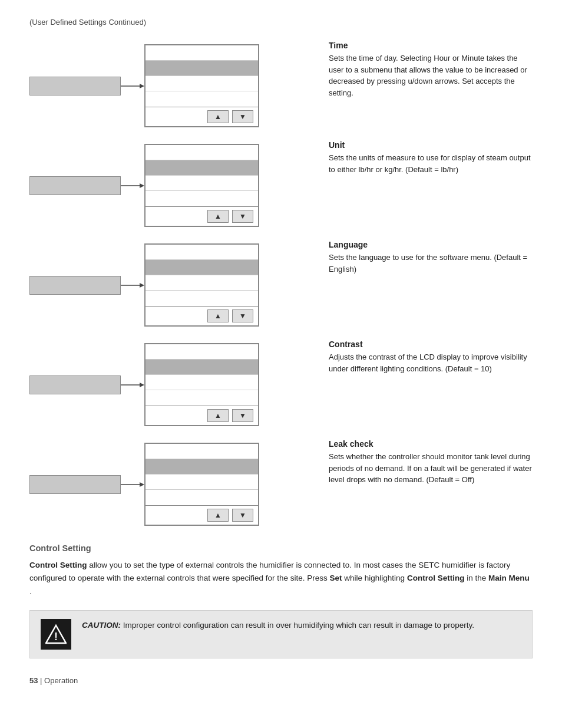 The width and height of the screenshot is (562, 728). Describe the element at coordinates (133, 385) in the screenshot. I see `arrow-contrast` at that location.